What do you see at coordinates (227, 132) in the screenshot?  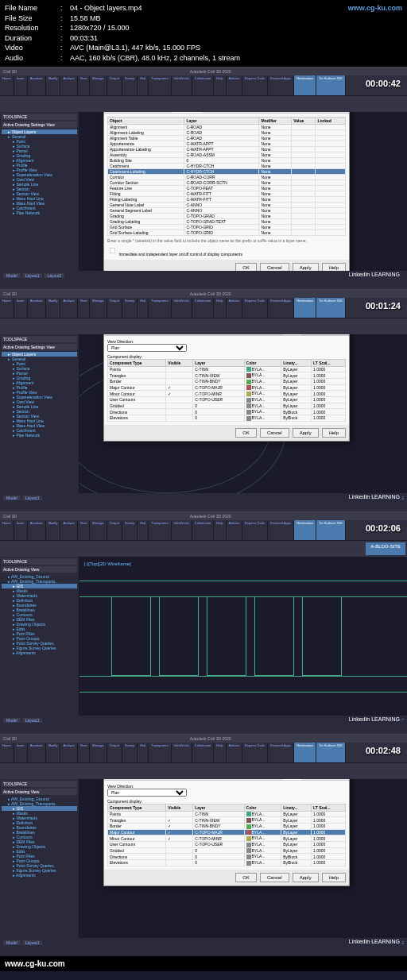 I see `table-row: Alignment-LabelingC-ROADNone` at bounding box center [227, 132].